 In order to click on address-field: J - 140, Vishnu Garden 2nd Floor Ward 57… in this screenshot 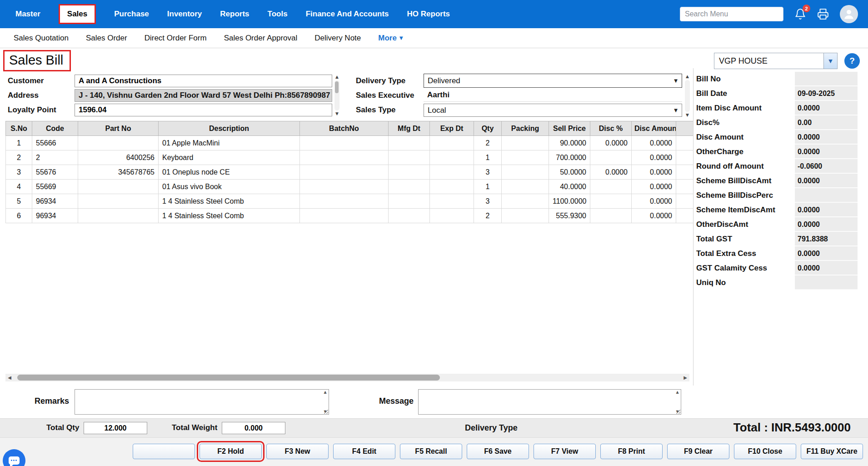, I will do `click(204, 95)`.